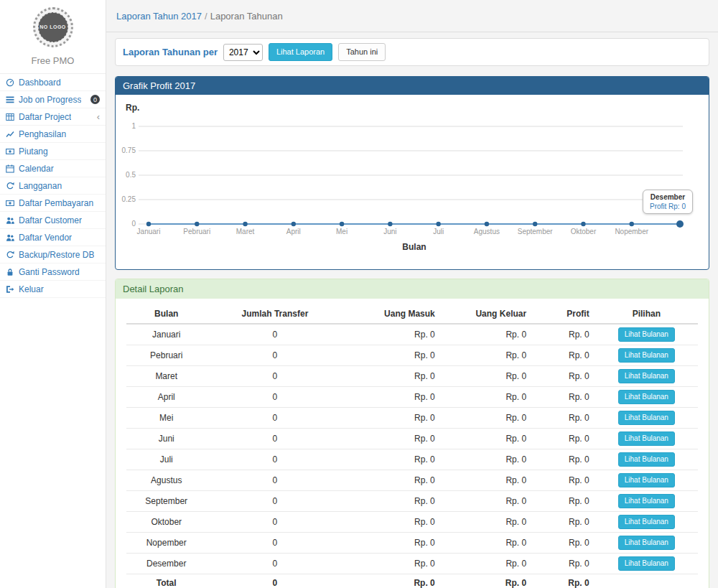 This screenshot has width=718, height=588. I want to click on table-row: Maret0Rp. 0Rp. 0Rp. 0Lihat Bulanan, so click(412, 376).